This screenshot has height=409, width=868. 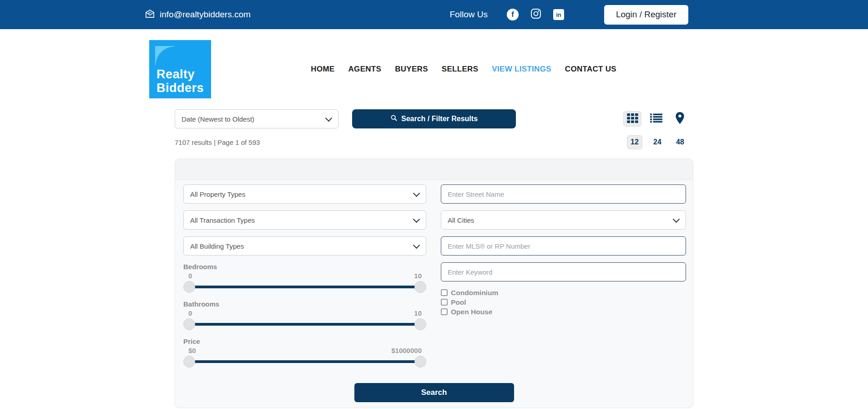 What do you see at coordinates (563, 276) in the screenshot?
I see `filter-right-column: All Cities Condominium Pool` at bounding box center [563, 276].